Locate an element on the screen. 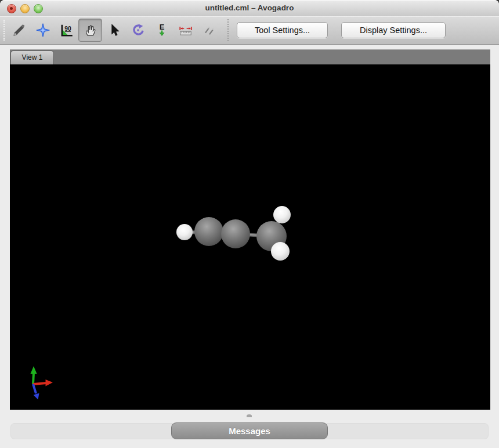 This screenshot has width=499, height=448. auto-optimize-tool-button: E is located at coordinates (161, 30).